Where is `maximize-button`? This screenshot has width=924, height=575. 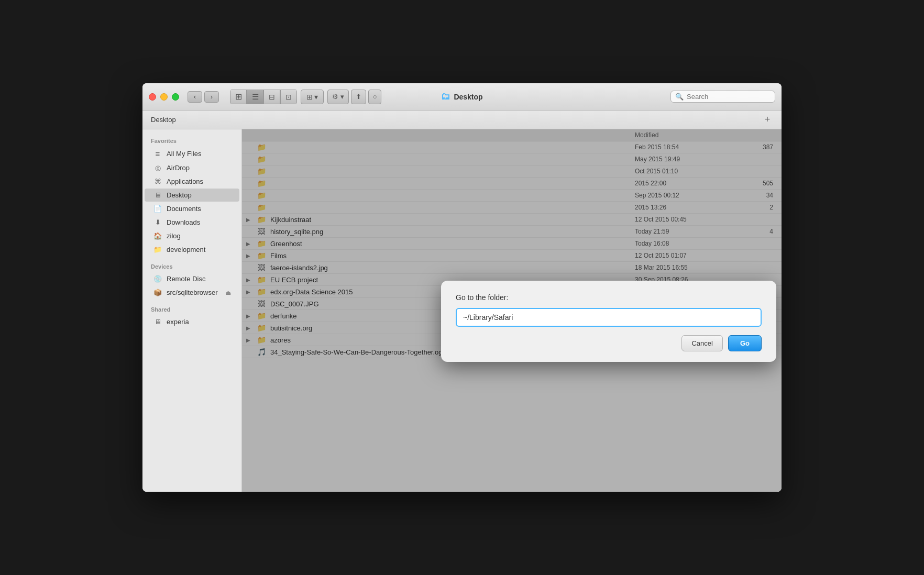 maximize-button is located at coordinates (175, 97).